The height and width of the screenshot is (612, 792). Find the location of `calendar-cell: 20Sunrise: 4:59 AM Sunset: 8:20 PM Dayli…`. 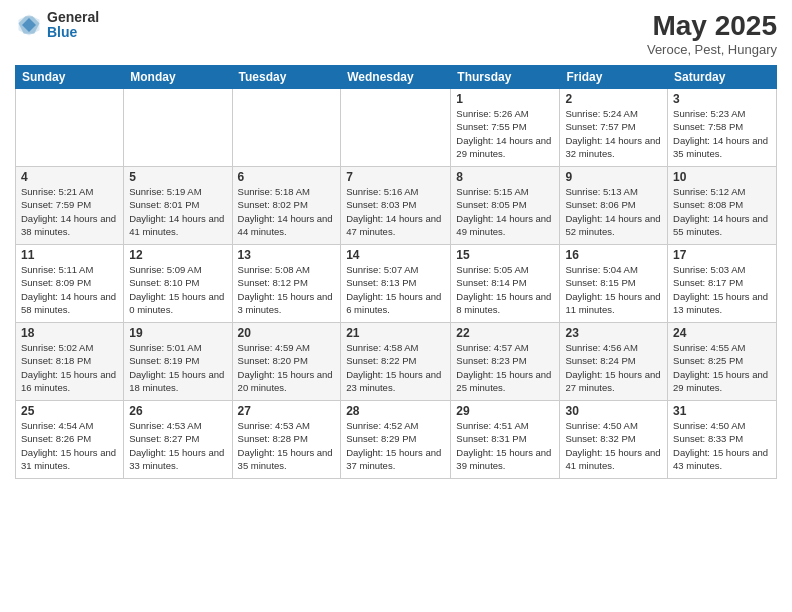

calendar-cell: 20Sunrise: 4:59 AM Sunset: 8:20 PM Dayli… is located at coordinates (286, 362).